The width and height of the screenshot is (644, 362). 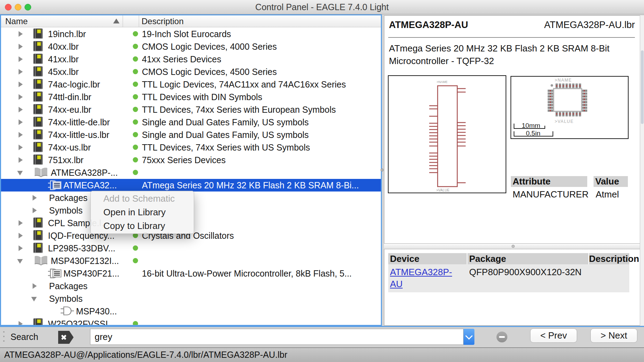 I want to click on tree-item-label: 751xx.lbr, so click(x=66, y=160).